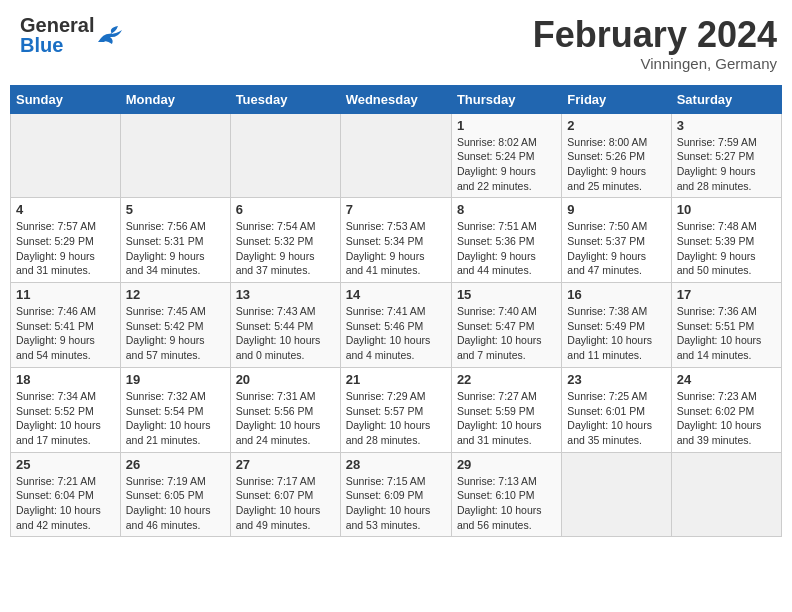 This screenshot has width=792, height=612. I want to click on location-title: Vinningen, Germany, so click(655, 64).